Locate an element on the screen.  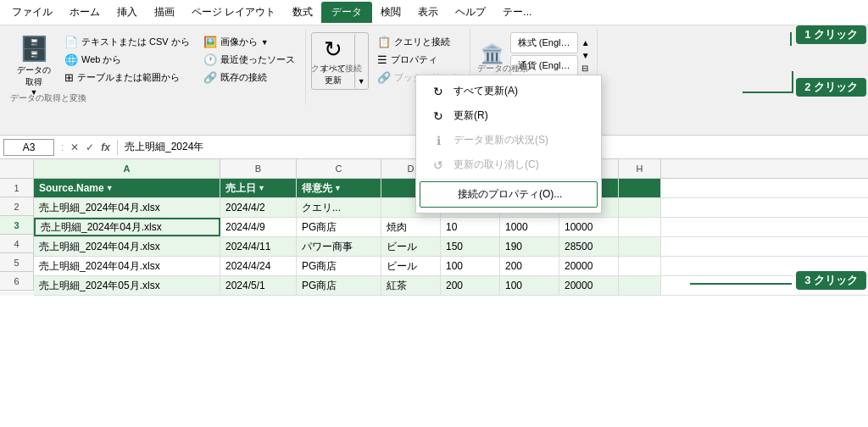
cell-reference is located at coordinates (29, 147).